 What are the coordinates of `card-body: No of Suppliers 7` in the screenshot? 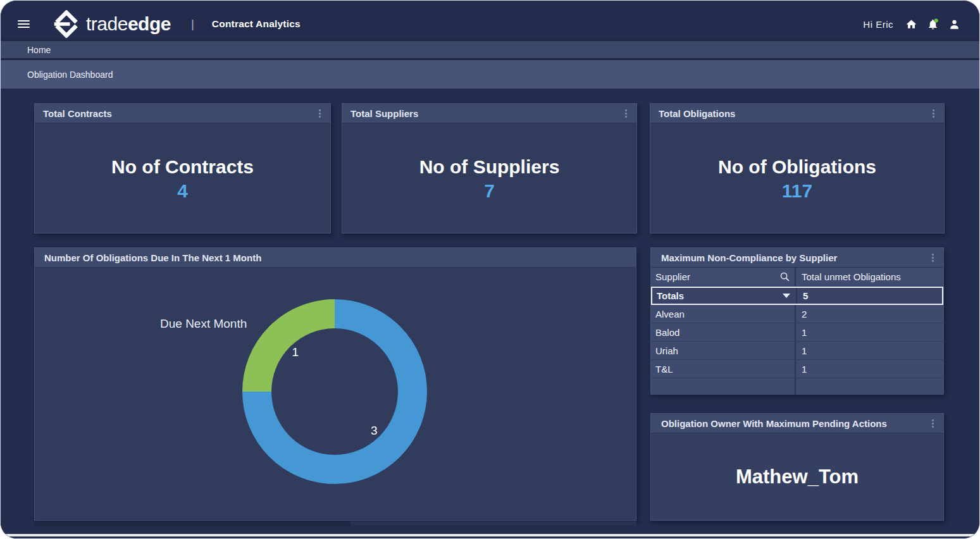 It's located at (490, 175).